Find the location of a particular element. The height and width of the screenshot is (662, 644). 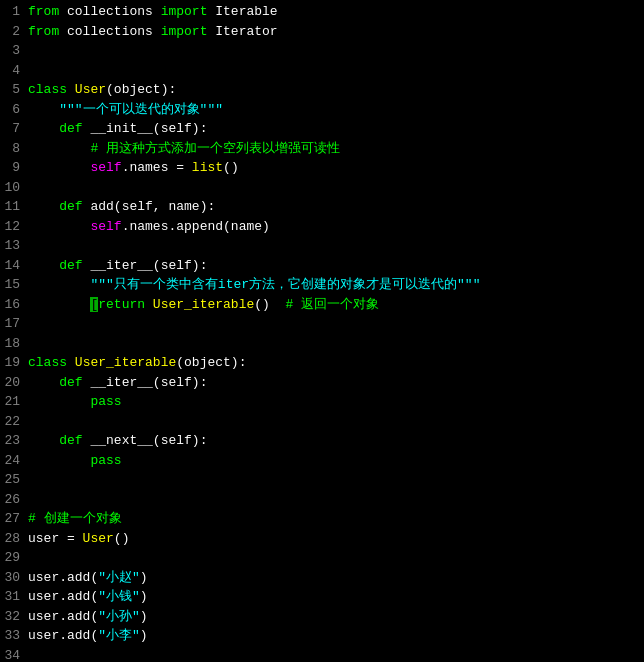

code-line: 23 def __next__(self): is located at coordinates (322, 441).